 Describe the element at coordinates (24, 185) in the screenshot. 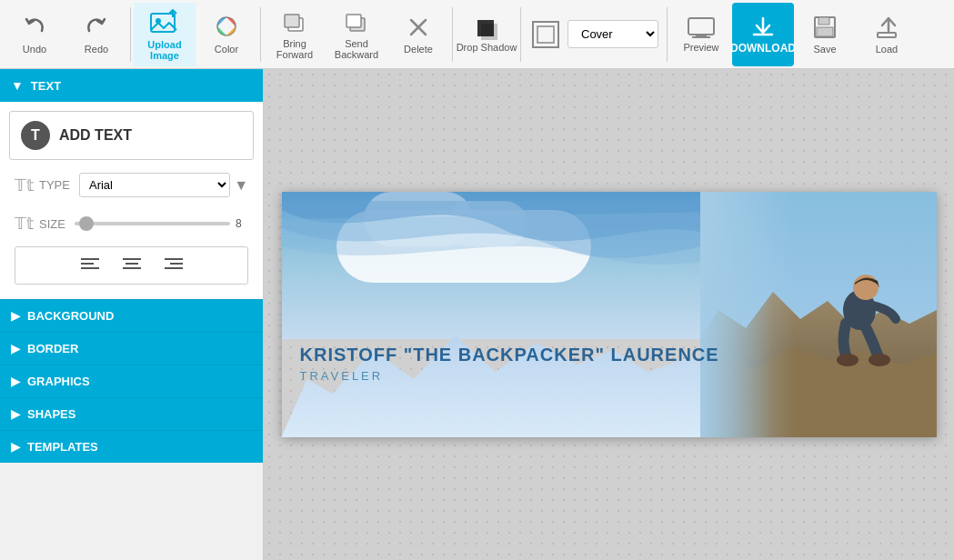

I see `type-tt-icon: 𝕋𝕥` at that location.